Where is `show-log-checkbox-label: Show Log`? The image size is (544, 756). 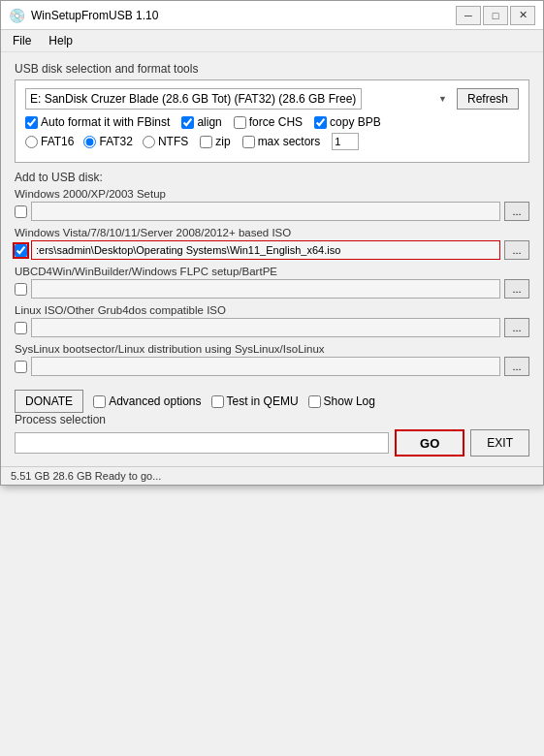 show-log-checkbox-label: Show Log is located at coordinates (341, 401).